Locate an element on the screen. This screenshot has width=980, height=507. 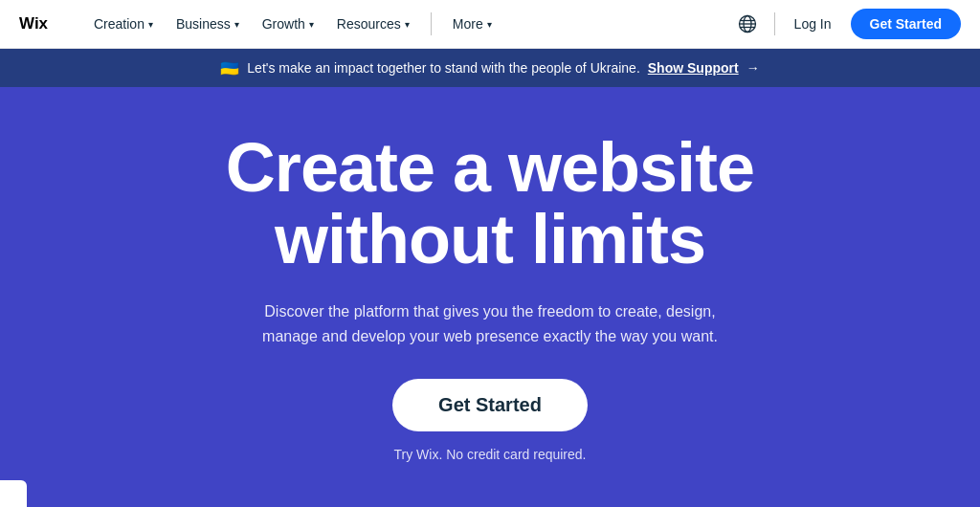
navbar-divider is located at coordinates (775, 24).